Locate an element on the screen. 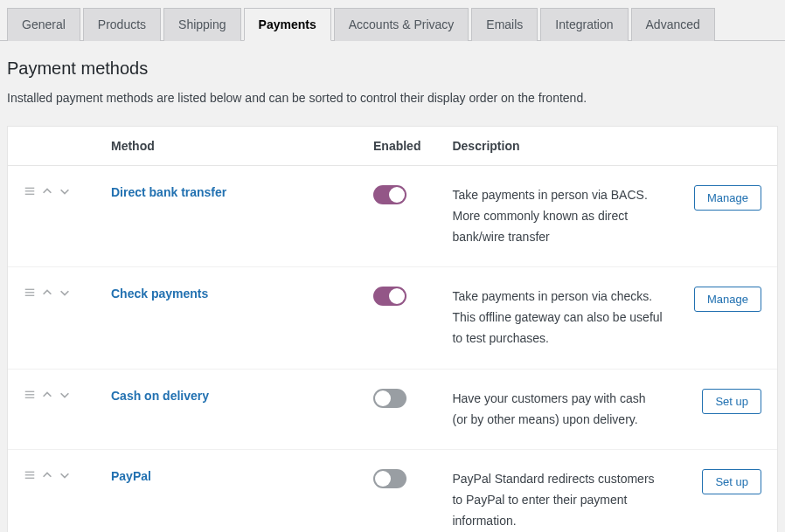 This screenshot has height=532, width=785. tab-shipping: Shipping is located at coordinates (203, 24).